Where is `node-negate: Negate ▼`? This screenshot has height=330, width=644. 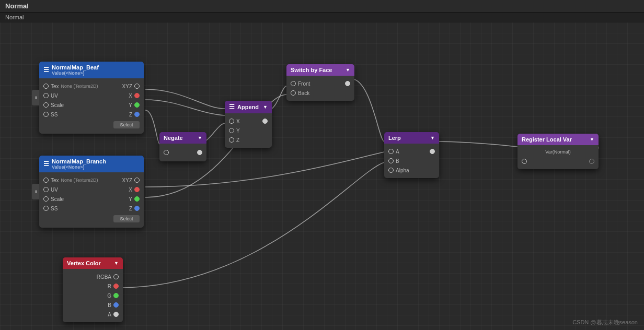 node-negate: Negate ▼ is located at coordinates (183, 147).